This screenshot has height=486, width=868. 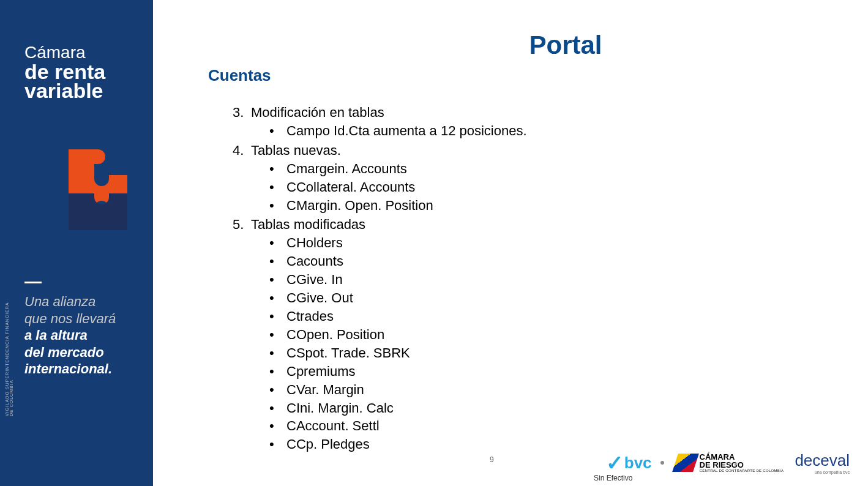 I want to click on camara-line-3: CENTRAL DE CONTRAPARTE DE COLOMBIA, so click(x=742, y=471).